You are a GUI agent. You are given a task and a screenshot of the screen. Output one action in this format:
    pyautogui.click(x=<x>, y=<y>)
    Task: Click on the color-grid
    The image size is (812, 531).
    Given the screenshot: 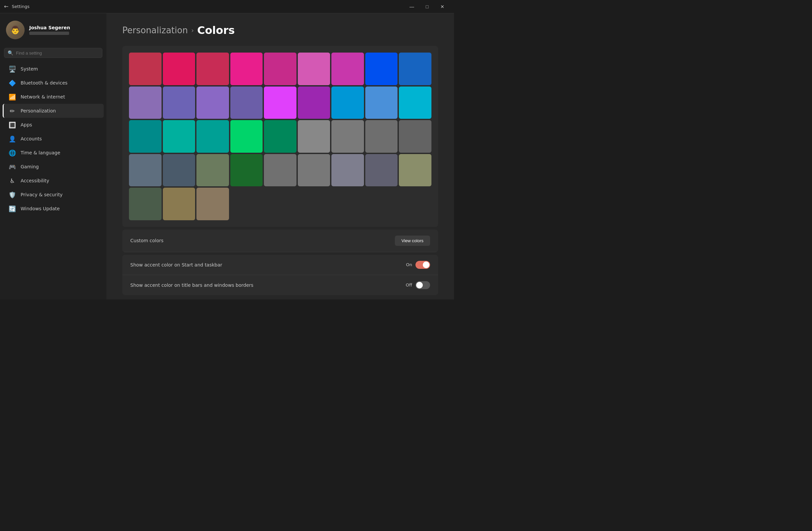 What is the action you would take?
    pyautogui.click(x=280, y=137)
    